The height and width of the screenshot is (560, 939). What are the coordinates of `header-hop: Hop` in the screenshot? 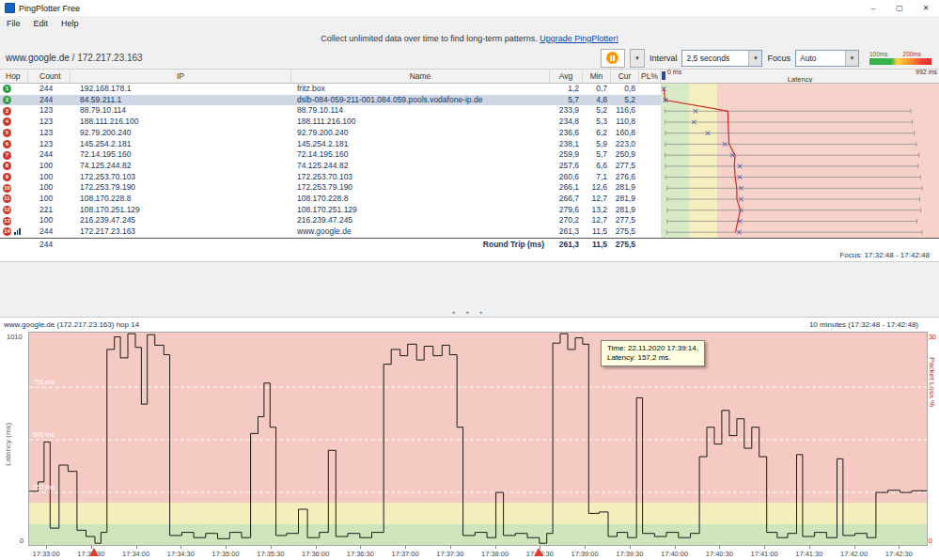 It's located at (14, 76).